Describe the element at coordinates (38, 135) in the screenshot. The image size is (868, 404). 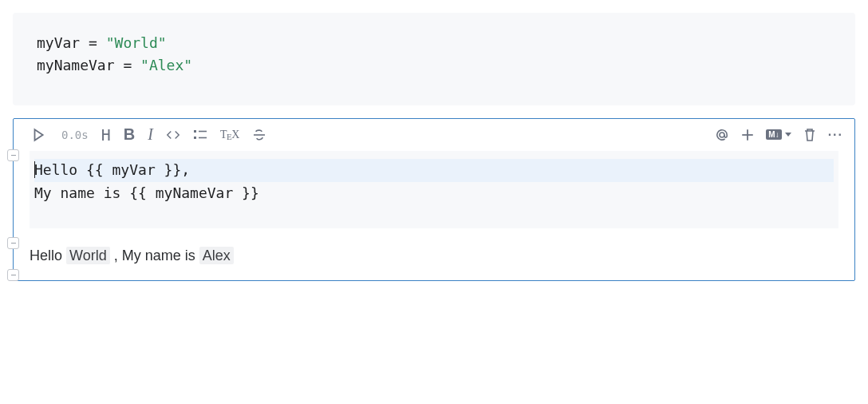
I see `play-icon` at that location.